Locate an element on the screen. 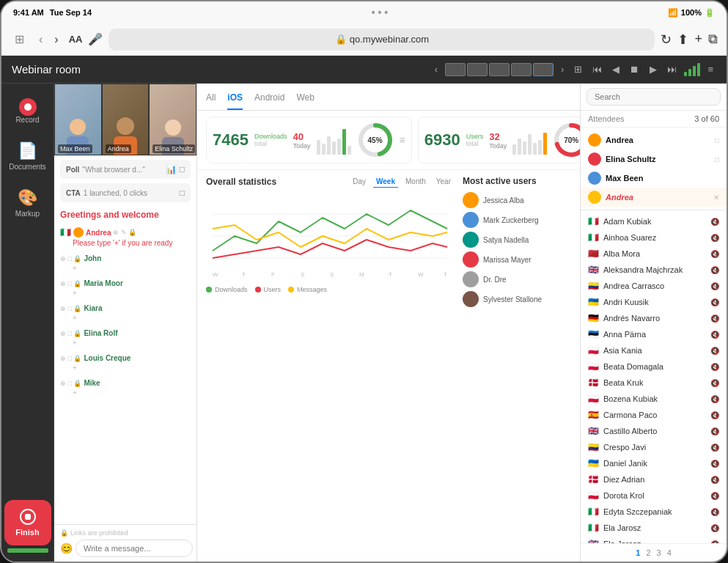 The height and width of the screenshot is (563, 728). attendee-ainhoa: 🇮🇹 Ainhoa Suarez 🔇 is located at coordinates (654, 238).